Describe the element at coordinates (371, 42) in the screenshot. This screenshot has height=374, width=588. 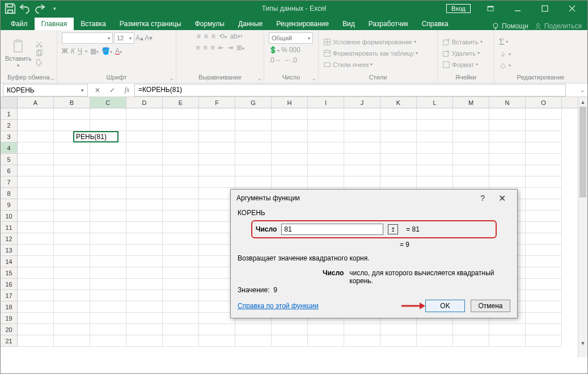
I see `conditional-formatting-button: Условное форматирование▾` at that location.